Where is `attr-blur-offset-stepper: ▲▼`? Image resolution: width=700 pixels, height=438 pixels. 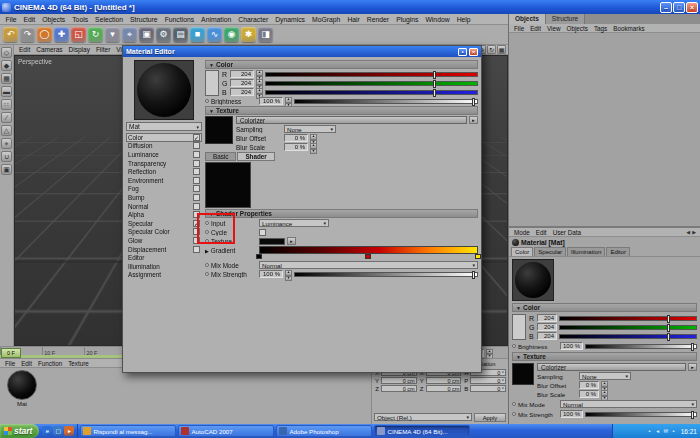 attr-blur-offset-stepper: ▲▼ is located at coordinates (604, 385).